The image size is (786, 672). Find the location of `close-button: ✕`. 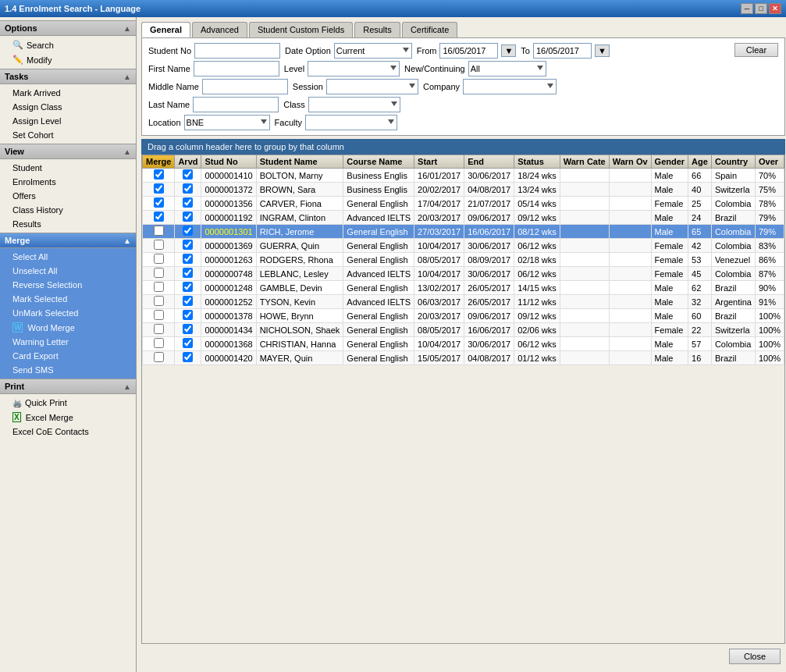

close-button: ✕ is located at coordinates (775, 9).